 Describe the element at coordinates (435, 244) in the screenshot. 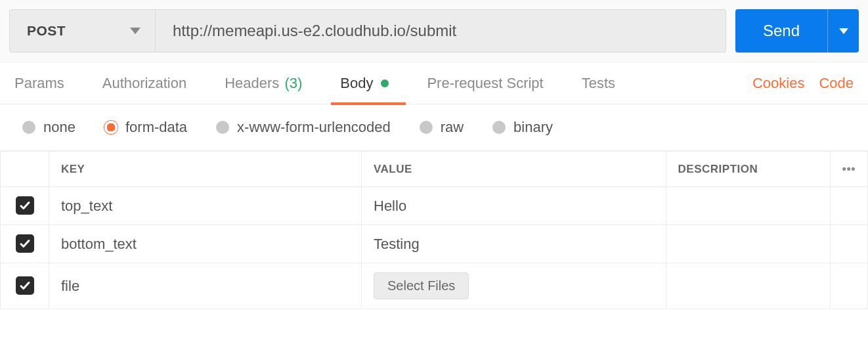

I see `table-row: bottom_textTesting` at that location.